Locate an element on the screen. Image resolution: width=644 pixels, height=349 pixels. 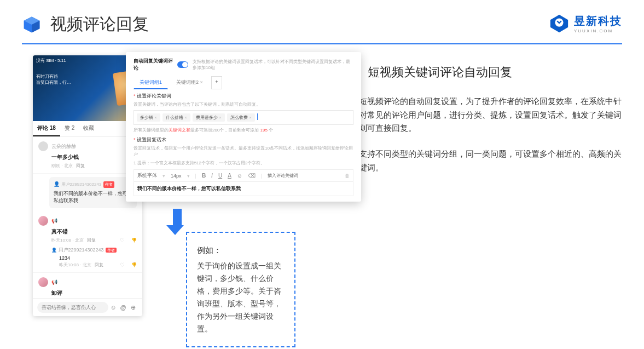
editor-toolbar: 系统字体▾ 14px▾ | B I U A ☺ ⌫ | 插入评论关键词 🗑 is located at coordinates (243, 175).